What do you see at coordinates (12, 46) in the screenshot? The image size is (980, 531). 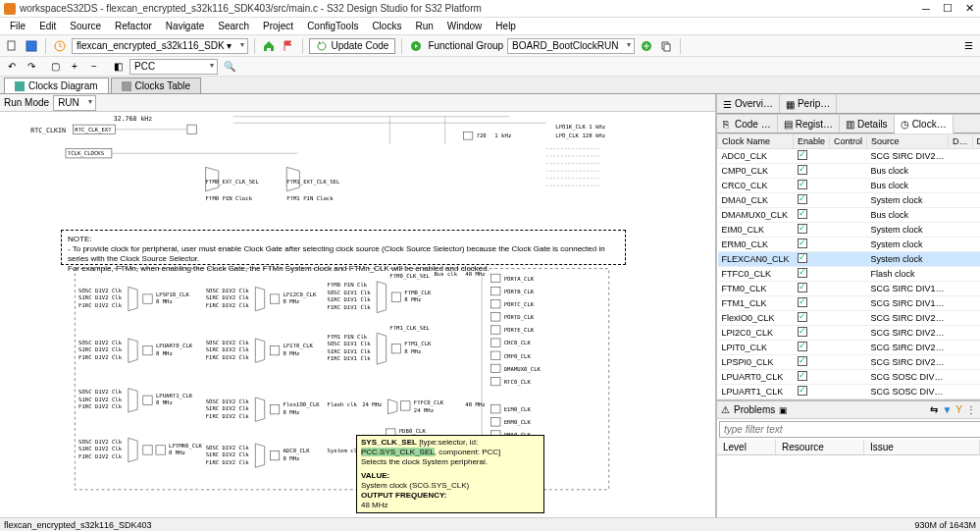 I see `new-icon` at bounding box center [12, 46].